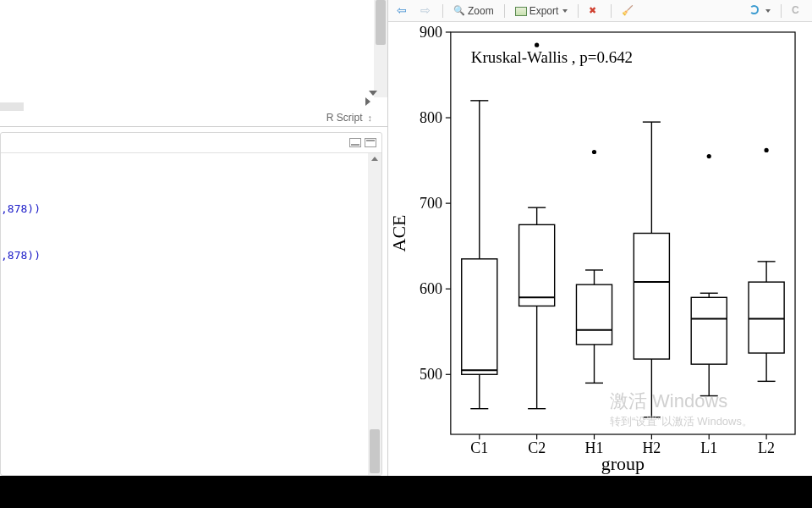 Image resolution: width=812 pixels, height=508 pixels. Describe the element at coordinates (426, 11) in the screenshot. I see `arrow-right-icon` at that location.